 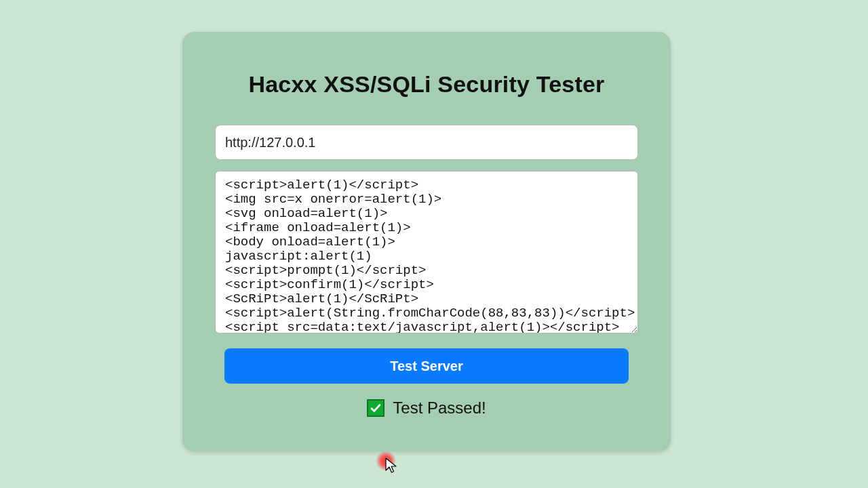 I want to click on cursor-icon, so click(x=391, y=467).